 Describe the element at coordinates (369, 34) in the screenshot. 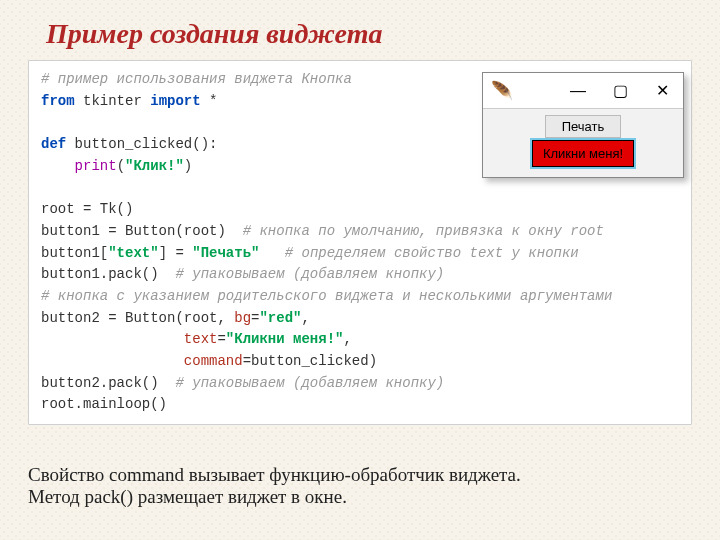

I see `page-title: Пример создания виджета` at that location.